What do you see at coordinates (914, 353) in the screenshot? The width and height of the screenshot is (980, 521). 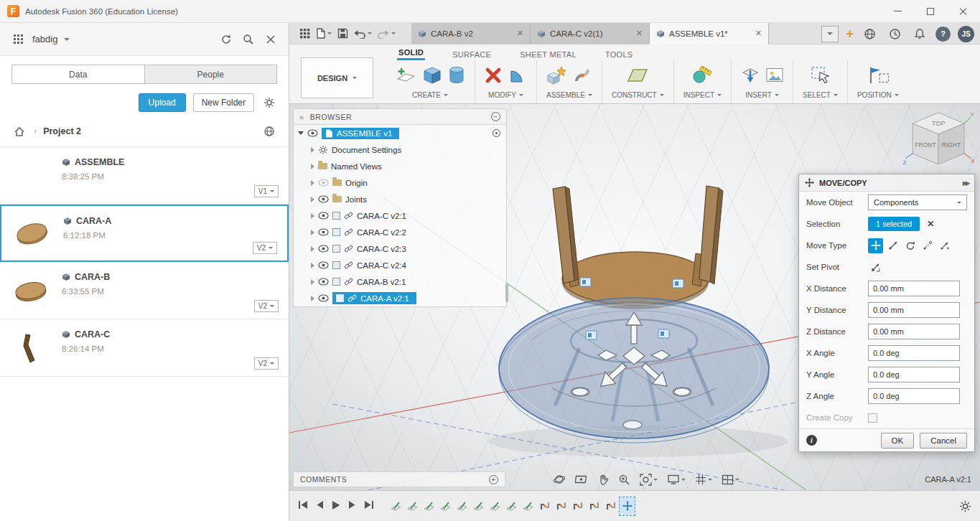 I see `x-angle-input` at bounding box center [914, 353].